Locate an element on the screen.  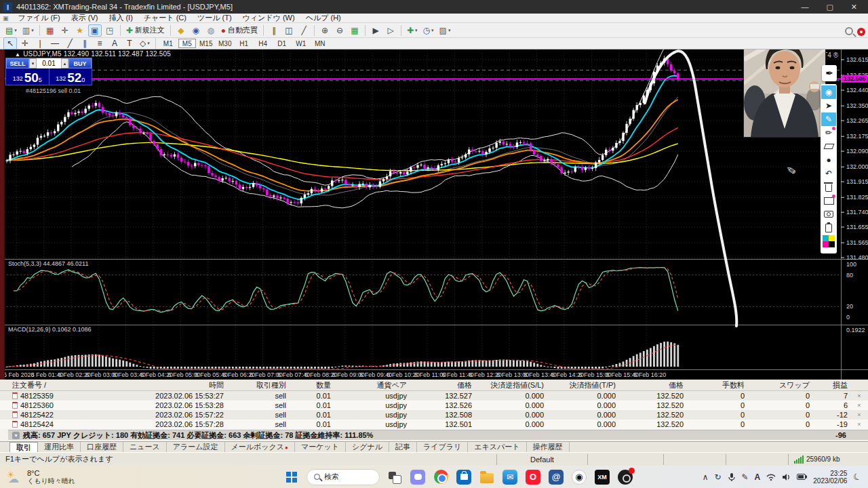
taskbar-icon-mail: ✉ is located at coordinates (510, 477).